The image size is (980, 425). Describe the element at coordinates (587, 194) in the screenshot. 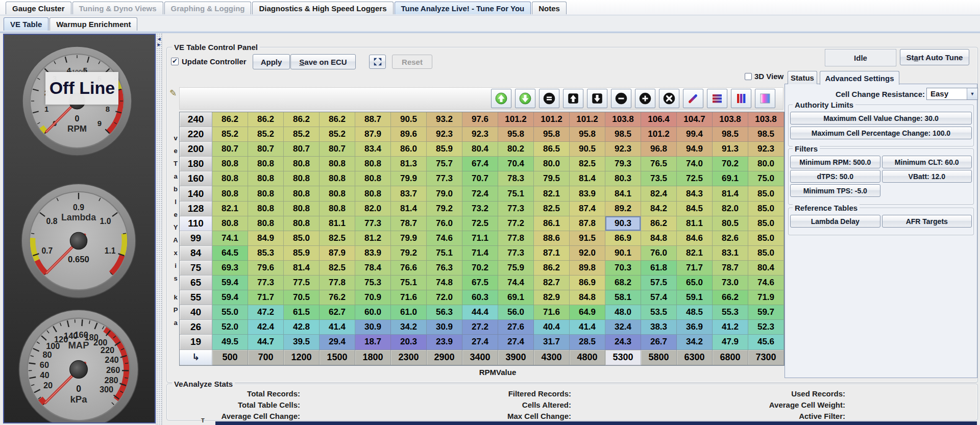

I see `ve-table-cell: 83.9` at that location.